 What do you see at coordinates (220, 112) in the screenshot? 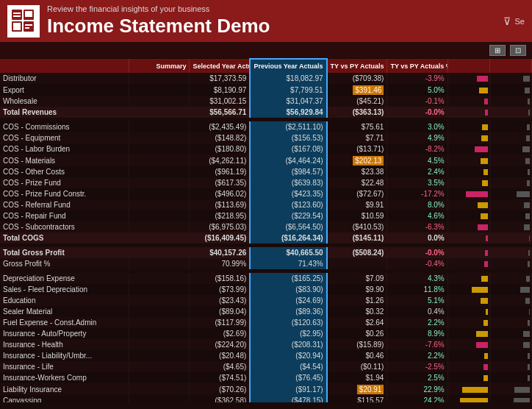
I see `cell-selected: $56,566.71` at bounding box center [220, 112].